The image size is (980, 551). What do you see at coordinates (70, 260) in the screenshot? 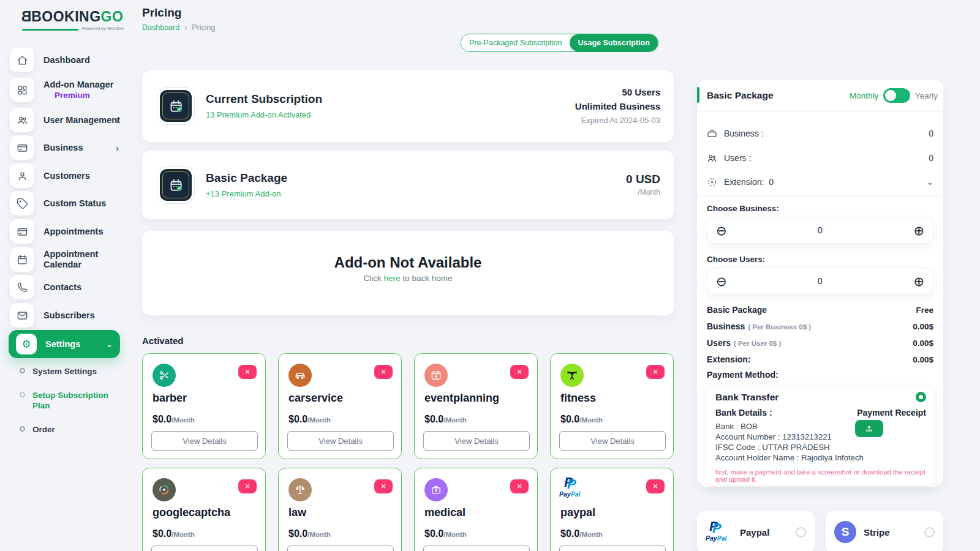
I see `sidebar-item-appointment-calendar: Appointment Calendar` at bounding box center [70, 260].